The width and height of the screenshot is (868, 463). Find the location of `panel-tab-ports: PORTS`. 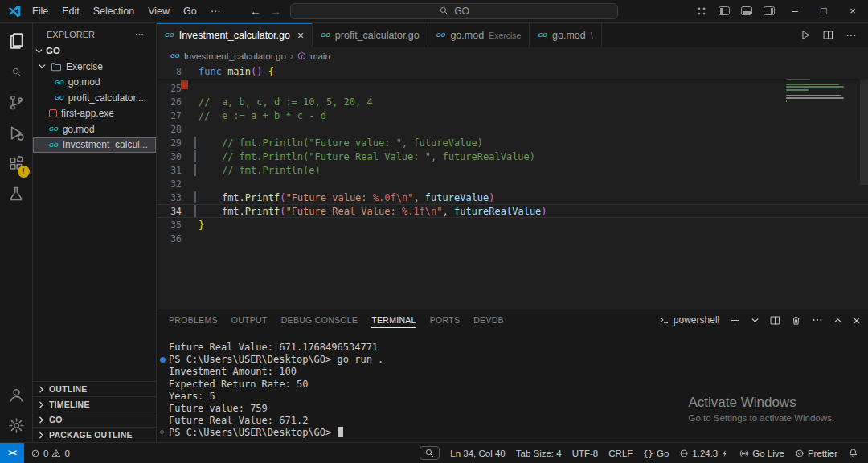

panel-tab-ports: PORTS is located at coordinates (445, 320).